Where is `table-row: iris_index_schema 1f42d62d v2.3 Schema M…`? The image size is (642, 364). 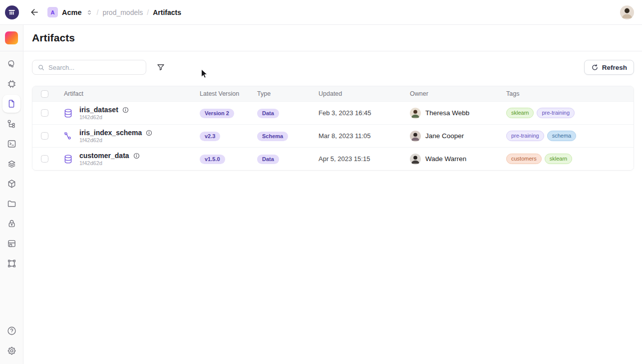 table-row: iris_index_schema 1f42d62d v2.3 Schema M… is located at coordinates (333, 136).